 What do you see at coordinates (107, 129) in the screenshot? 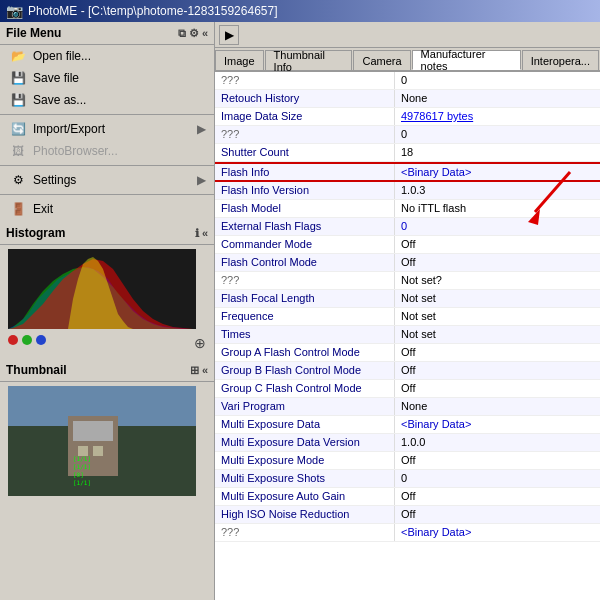
I see `menu-item-import-export: 🔄 Import/Export ▶` at bounding box center [107, 129].